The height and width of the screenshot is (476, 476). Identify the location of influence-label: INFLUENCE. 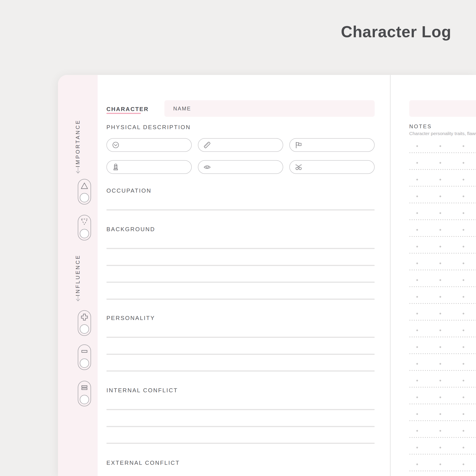
(78, 275).